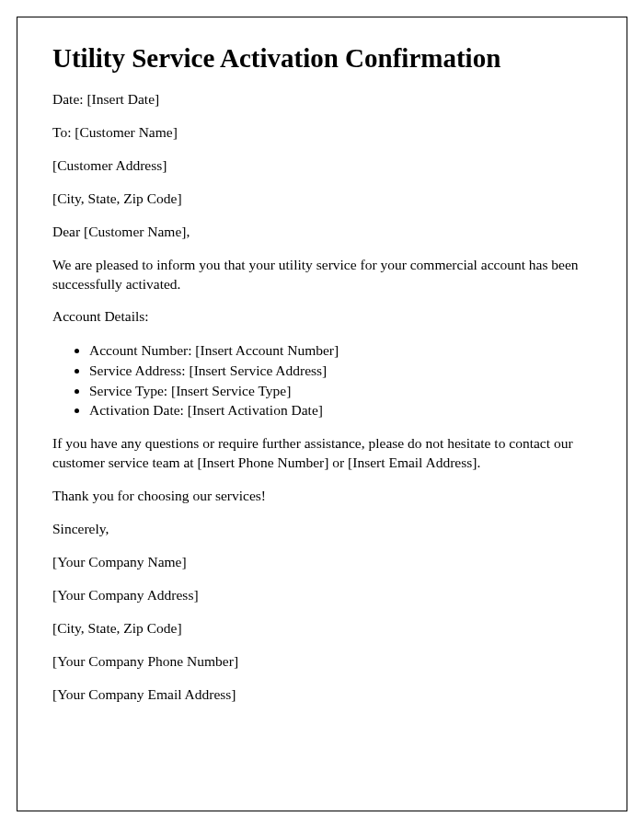  Describe the element at coordinates (322, 563) in the screenshot. I see `company-name: [Your Company Name]` at that location.